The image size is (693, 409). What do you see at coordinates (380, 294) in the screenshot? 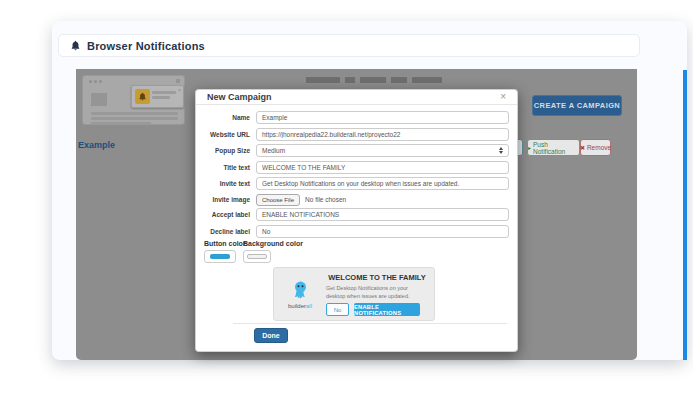
I see `preview-content: WELCOME TO THE FAMILY Get Desktop Notifi…` at bounding box center [380, 294].